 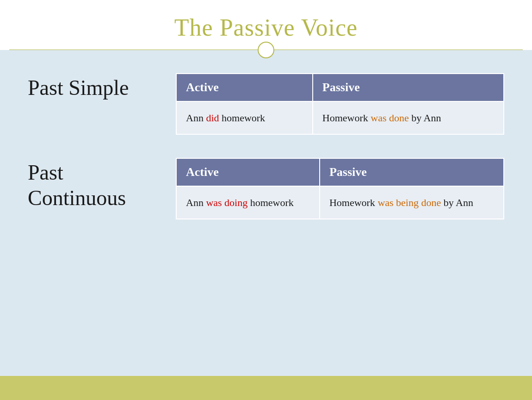 What do you see at coordinates (266, 388) in the screenshot?
I see `bottom-bar` at bounding box center [266, 388].